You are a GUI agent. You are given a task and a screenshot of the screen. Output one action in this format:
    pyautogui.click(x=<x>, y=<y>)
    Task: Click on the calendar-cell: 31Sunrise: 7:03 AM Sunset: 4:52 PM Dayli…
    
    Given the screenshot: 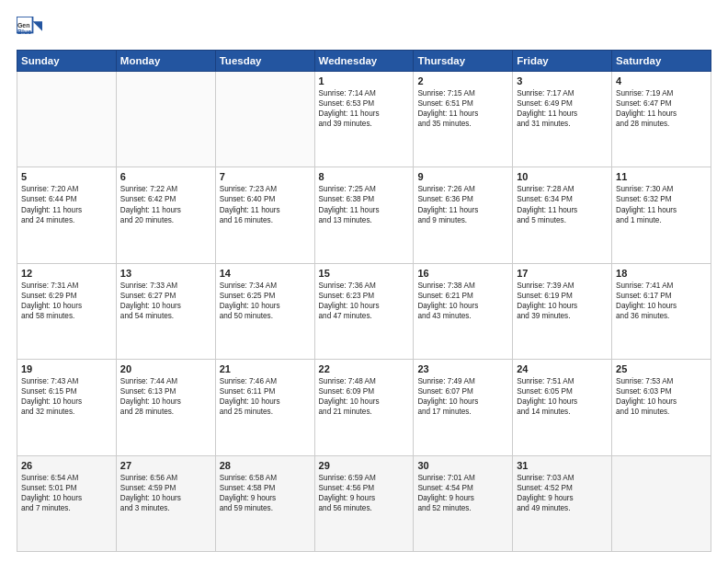 What is the action you would take?
    pyautogui.click(x=563, y=503)
    